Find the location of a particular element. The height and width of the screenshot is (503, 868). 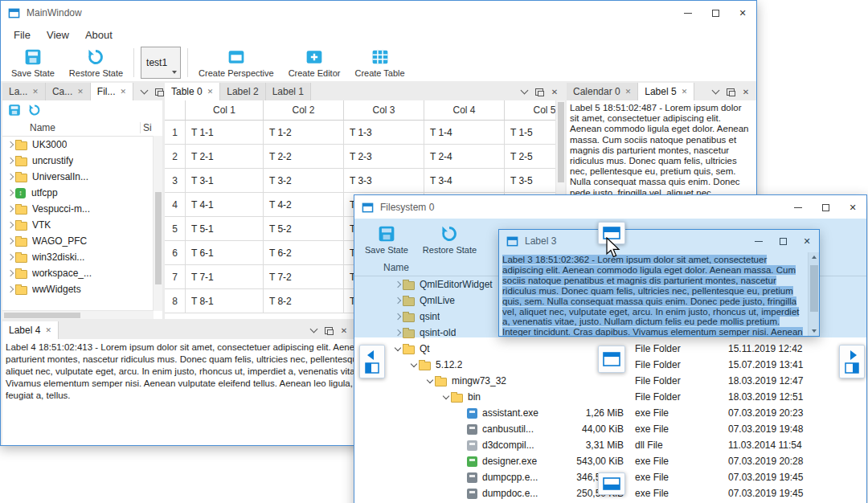

tree-row: uncrustify is located at coordinates (82, 161).